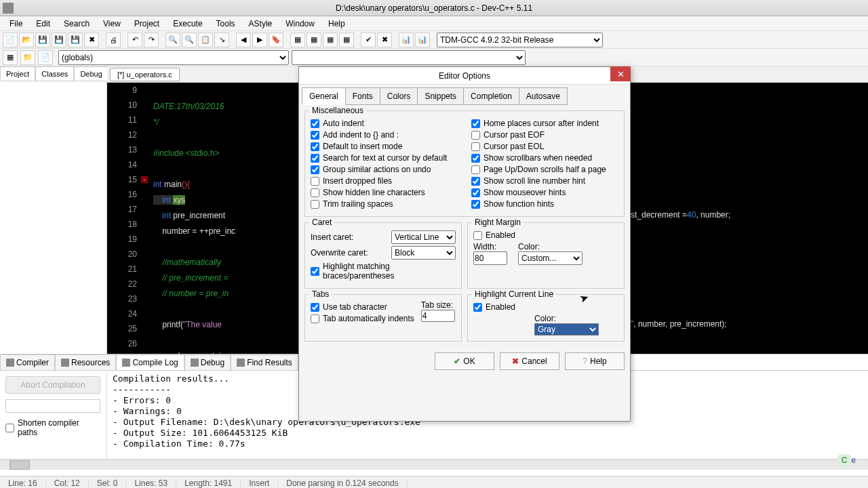 Image resolution: width=868 pixels, height=488 pixels. Describe the element at coordinates (408, 58) in the screenshot. I see `members-select` at that location.